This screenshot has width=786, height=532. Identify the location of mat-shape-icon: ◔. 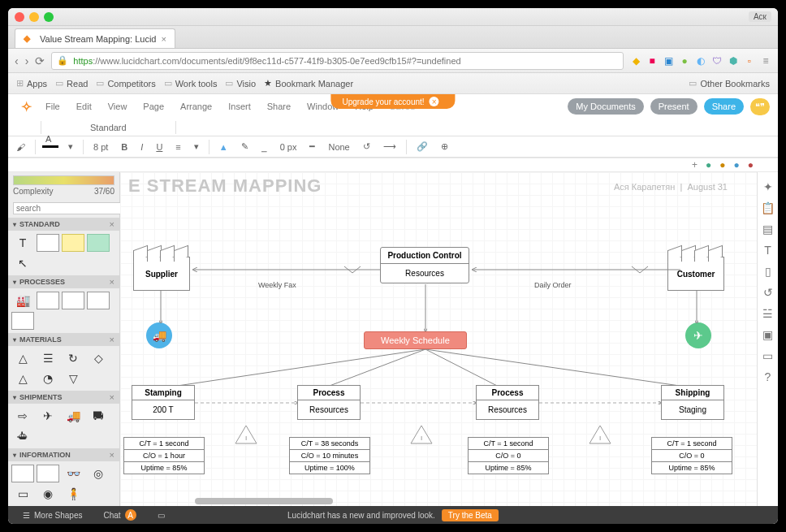
(48, 378).